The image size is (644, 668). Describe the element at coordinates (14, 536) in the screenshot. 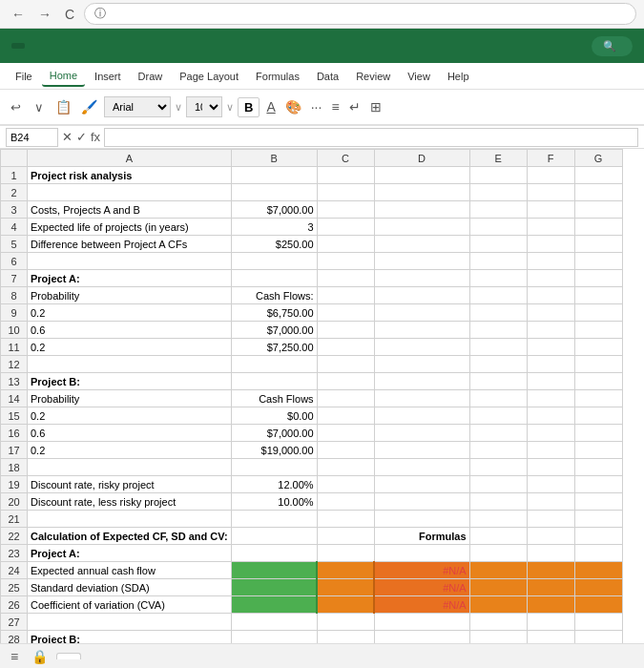

I see `row-header-22: 22` at that location.